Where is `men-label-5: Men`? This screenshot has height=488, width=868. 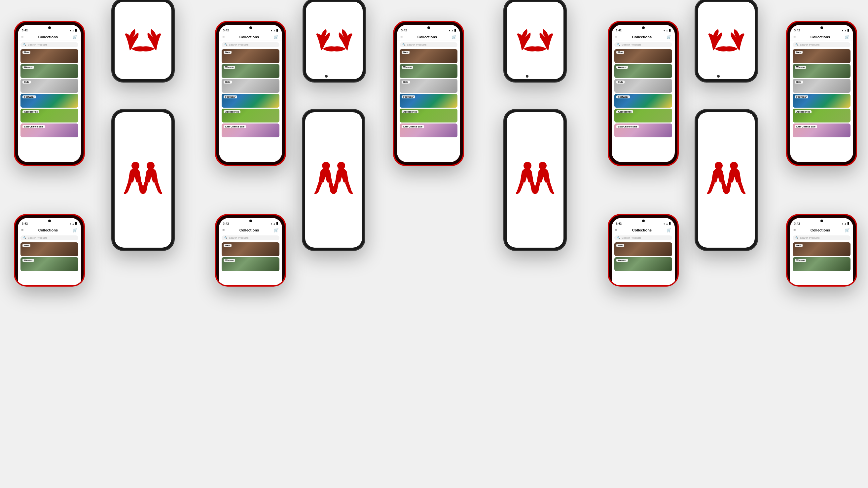 men-label-5: Men is located at coordinates (406, 53).